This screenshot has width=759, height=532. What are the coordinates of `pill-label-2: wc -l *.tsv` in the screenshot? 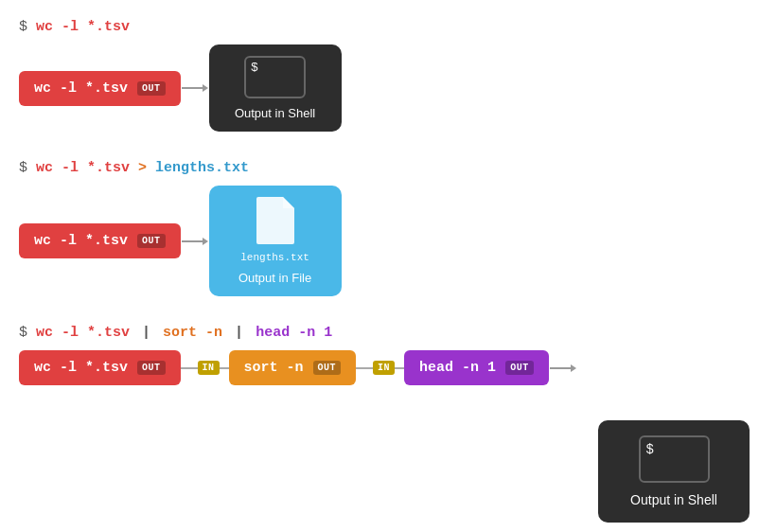 It's located at (81, 240).